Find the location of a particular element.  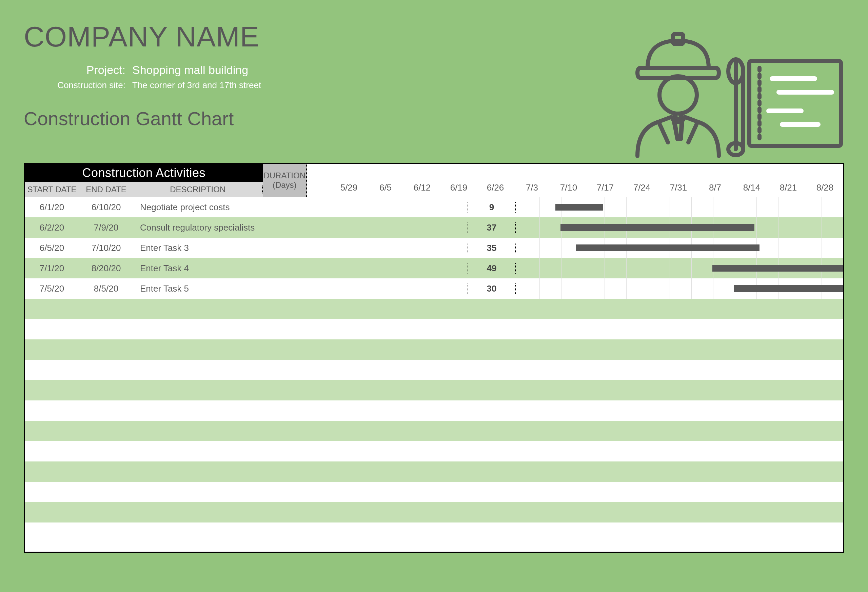

cell-duration: 9 is located at coordinates (492, 207).